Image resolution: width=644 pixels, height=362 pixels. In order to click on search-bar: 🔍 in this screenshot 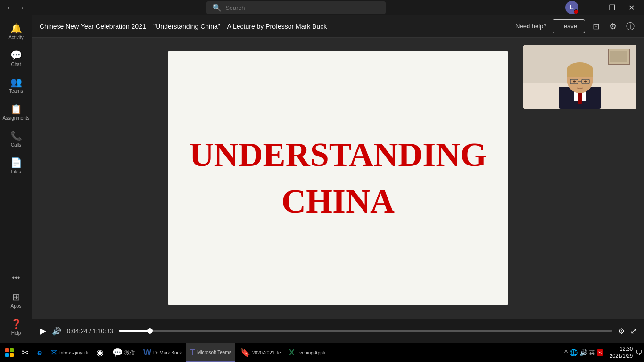, I will do `click(296, 8)`.